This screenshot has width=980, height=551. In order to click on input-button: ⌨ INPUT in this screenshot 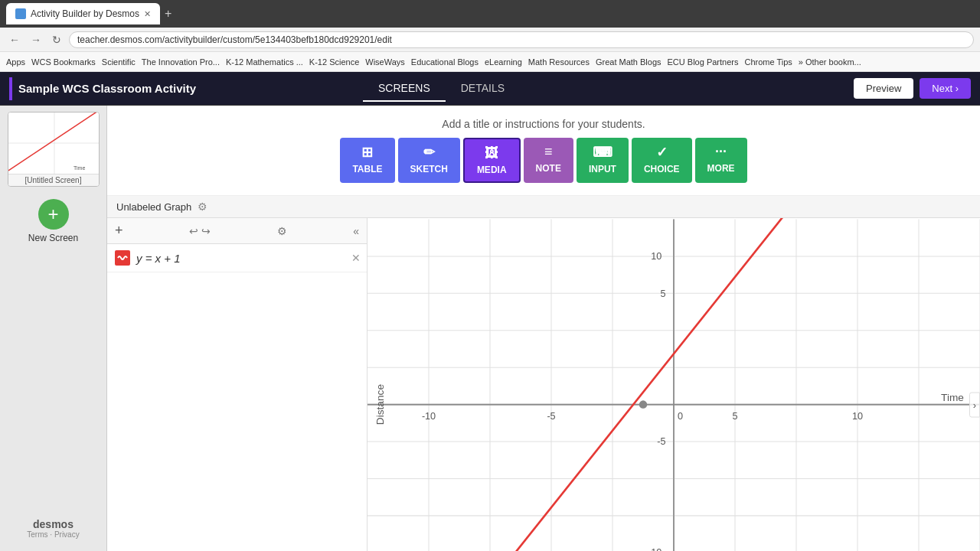, I will do `click(603, 161)`.